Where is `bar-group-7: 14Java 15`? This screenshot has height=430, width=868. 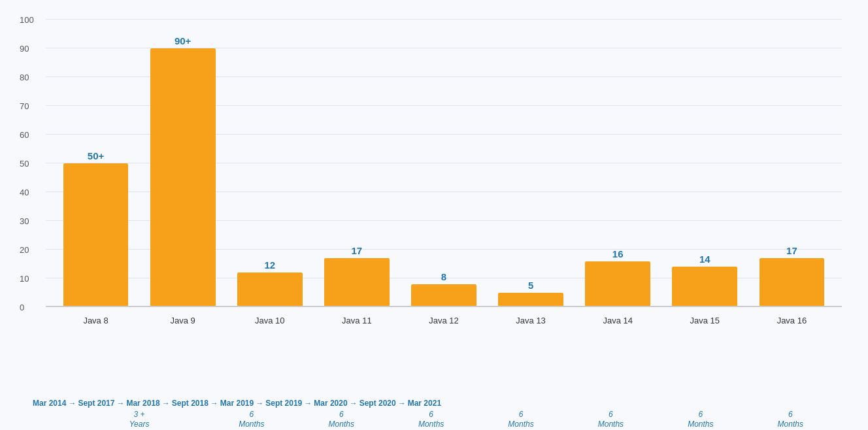
bar-group-7: 14Java 15 is located at coordinates (705, 280).